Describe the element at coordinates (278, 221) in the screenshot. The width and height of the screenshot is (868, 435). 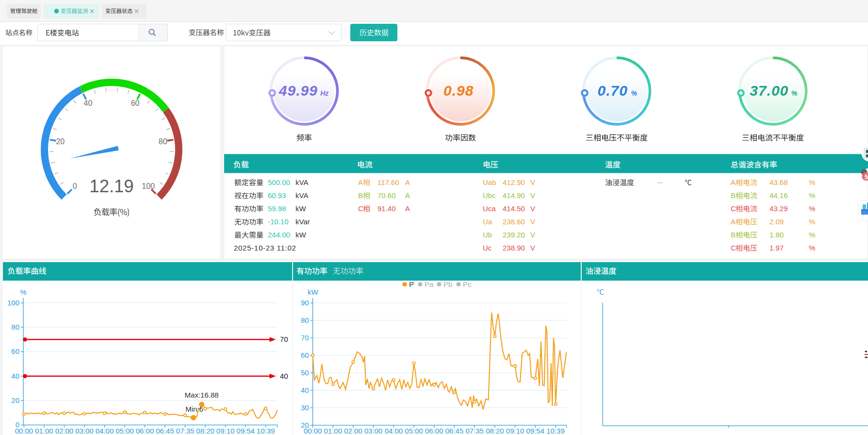
I see `svg-text: -10.10` at that location.